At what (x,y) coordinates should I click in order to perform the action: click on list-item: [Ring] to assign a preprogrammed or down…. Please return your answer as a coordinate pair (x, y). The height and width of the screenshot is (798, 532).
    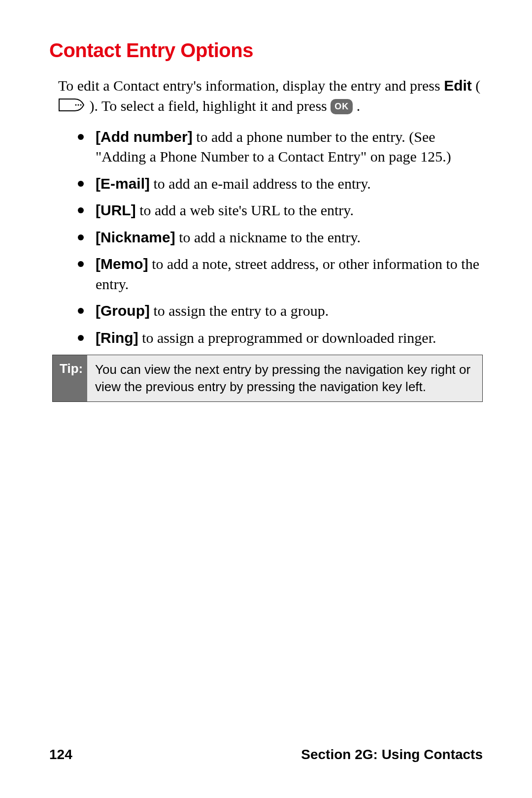
    Looking at the image, I should click on (280, 338).